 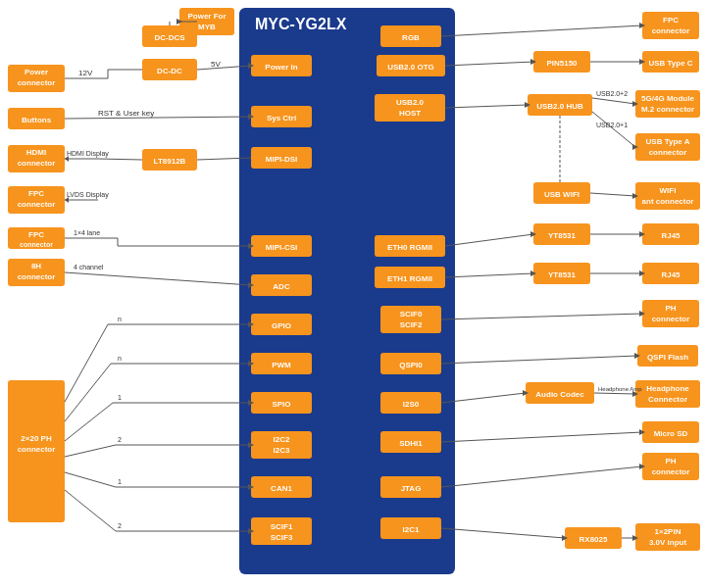 What do you see at coordinates (410, 114) in the screenshot?
I see `svg-text: HOST` at bounding box center [410, 114].